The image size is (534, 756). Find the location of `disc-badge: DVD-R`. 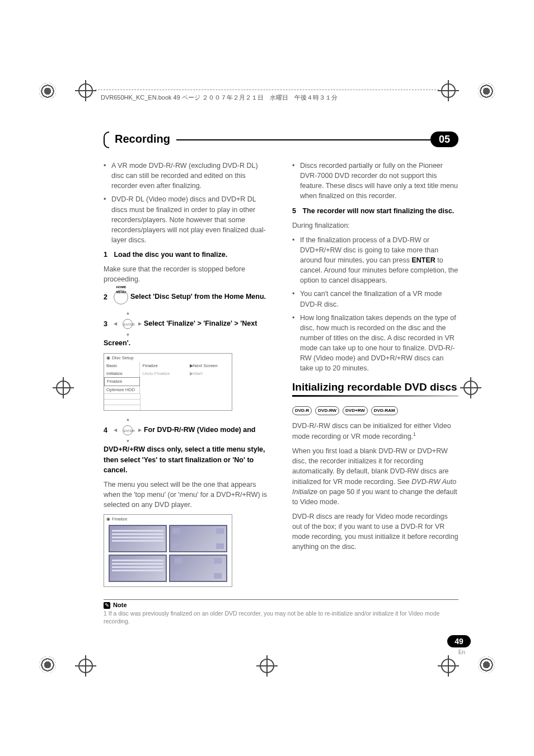

disc-badge: DVD-R is located at coordinates (302, 411).